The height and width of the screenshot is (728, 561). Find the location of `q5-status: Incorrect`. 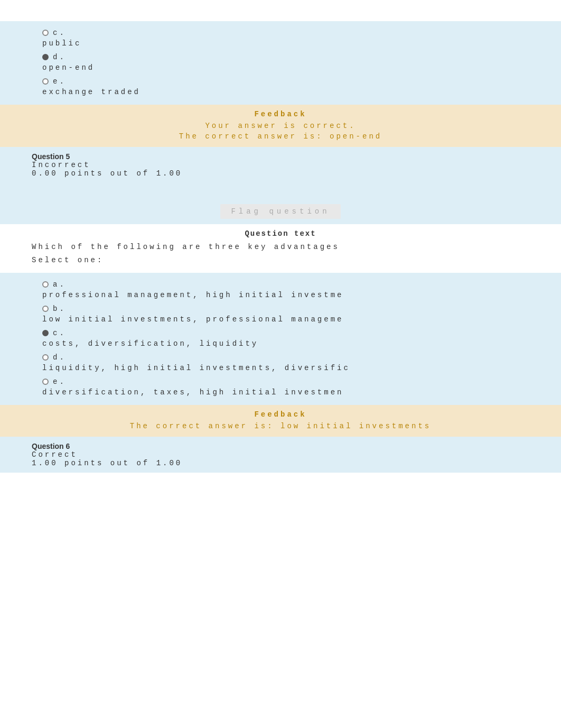

q5-status: Incorrect is located at coordinates (280, 165).